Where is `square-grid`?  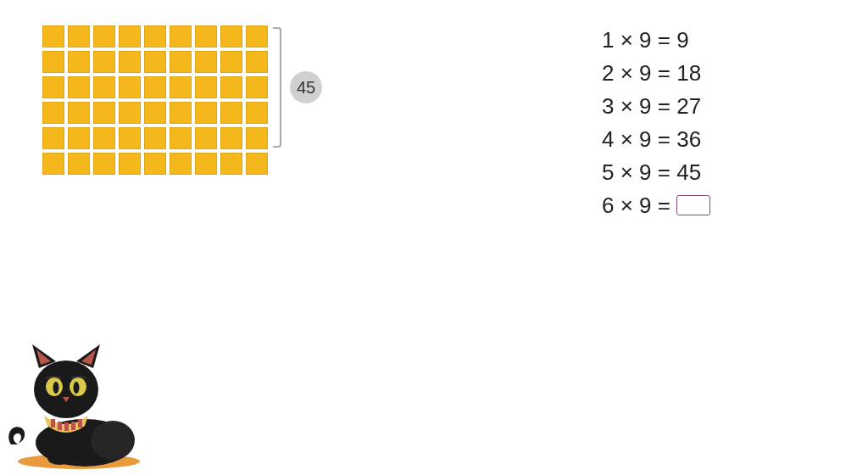
square-grid is located at coordinates (155, 100).